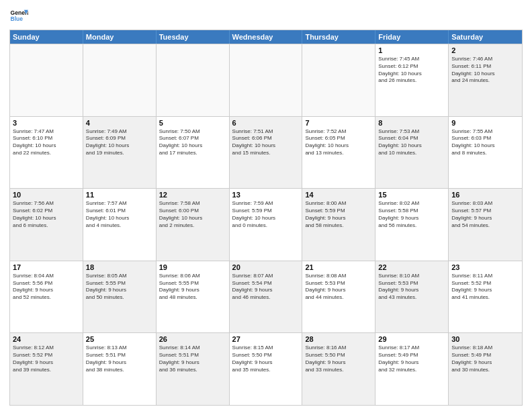  Describe the element at coordinates (485, 195) in the screenshot. I see `day-number: 16` at that location.